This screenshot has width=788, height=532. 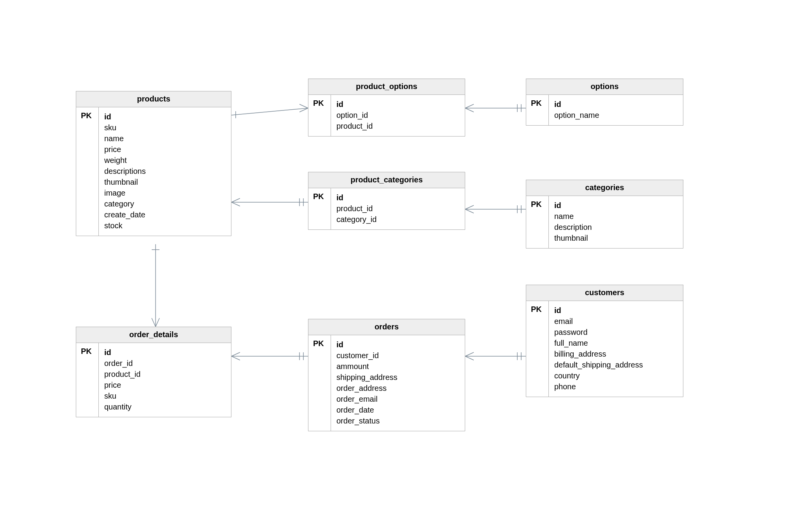 I want to click on field: category_id, so click(x=397, y=219).